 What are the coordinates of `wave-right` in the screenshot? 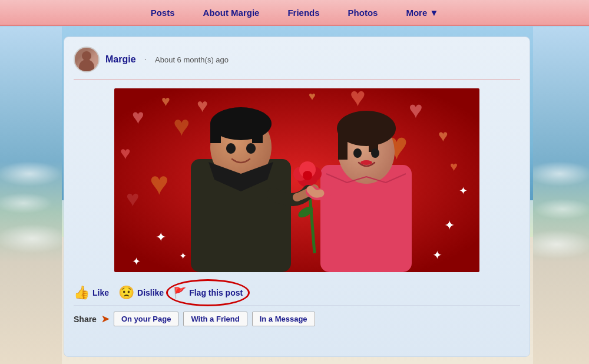 It's located at (561, 203).